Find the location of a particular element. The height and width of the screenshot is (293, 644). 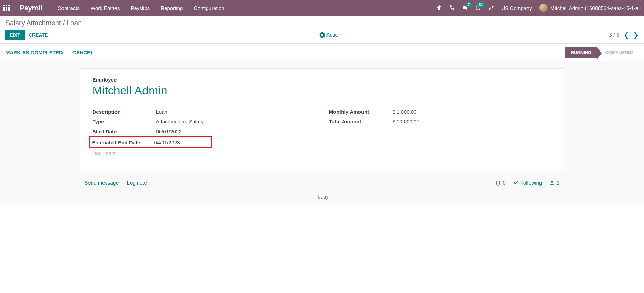

start-date-value: 06/01/2022 is located at coordinates (169, 132).